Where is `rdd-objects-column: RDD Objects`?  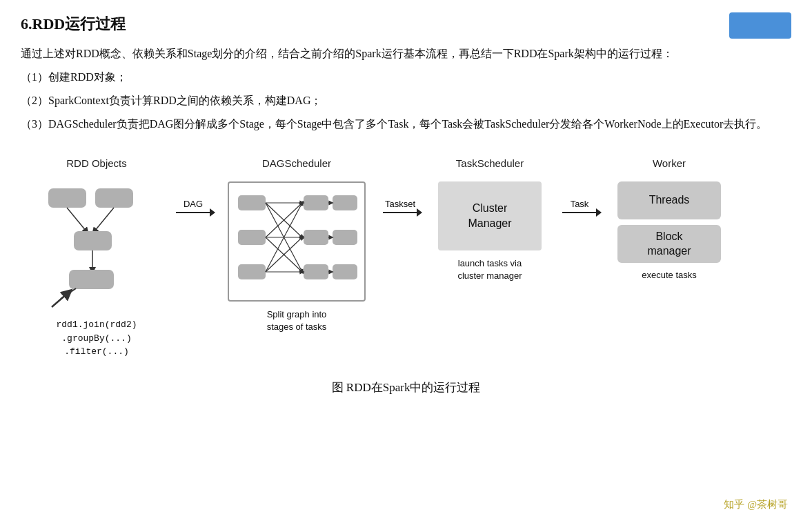
rdd-objects-column: RDD Objects is located at coordinates (97, 258).